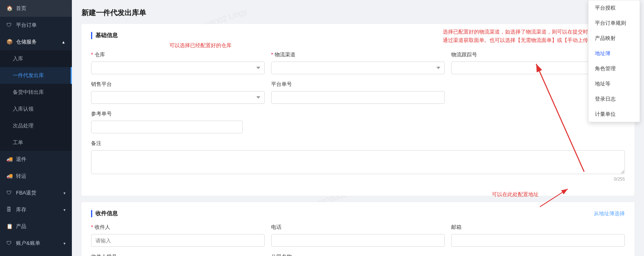 This screenshot has height=256, width=644. What do you see at coordinates (178, 63) in the screenshot?
I see `warehouse-group: * 仓库` at bounding box center [178, 63].